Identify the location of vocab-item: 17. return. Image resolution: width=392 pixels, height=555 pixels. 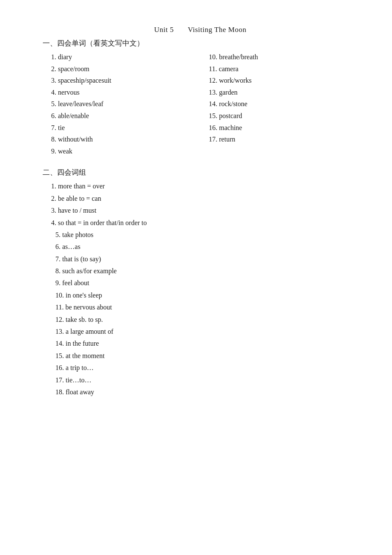
(279, 139).